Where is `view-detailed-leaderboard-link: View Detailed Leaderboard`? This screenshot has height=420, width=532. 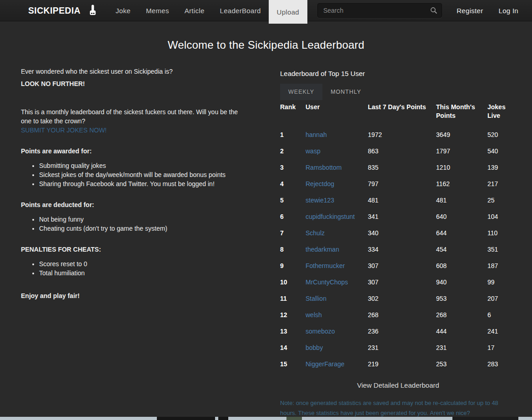 view-detailed-leaderboard-link: View Detailed Leaderboard is located at coordinates (398, 385).